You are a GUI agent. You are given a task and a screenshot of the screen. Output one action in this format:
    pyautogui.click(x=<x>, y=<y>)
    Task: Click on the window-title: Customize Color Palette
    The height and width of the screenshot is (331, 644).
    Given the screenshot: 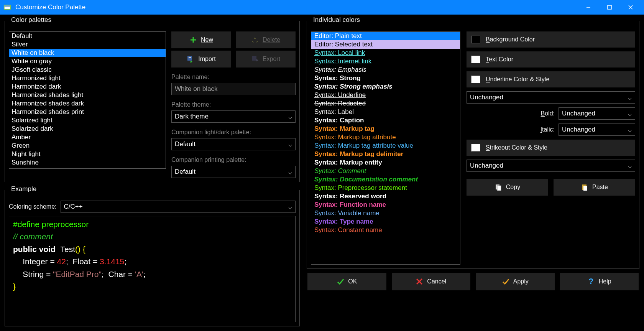 What is the action you would take?
    pyautogui.click(x=297, y=7)
    